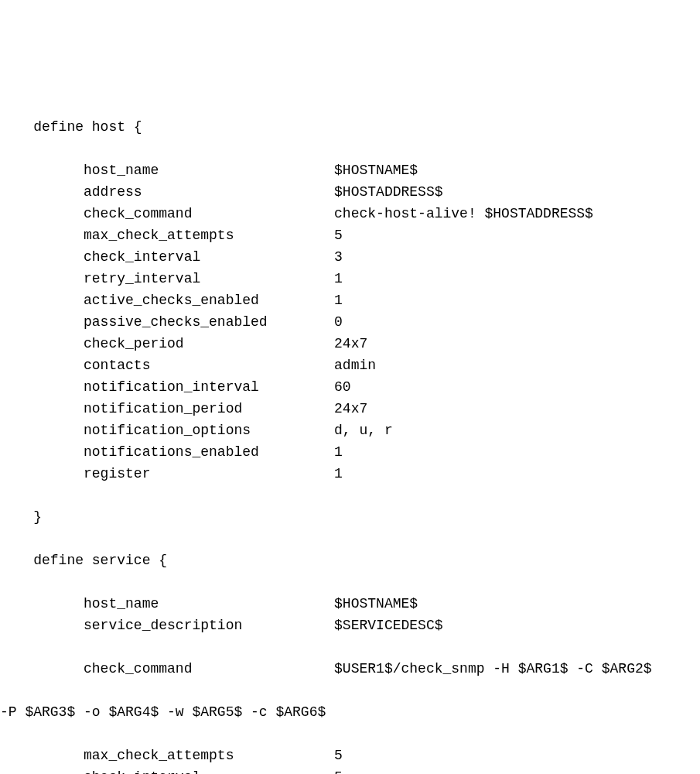 Image resolution: width=700 pixels, height=774 pixels. I want to click on host-entry-notifications_enabled: notifications_enabled 1, so click(350, 452).